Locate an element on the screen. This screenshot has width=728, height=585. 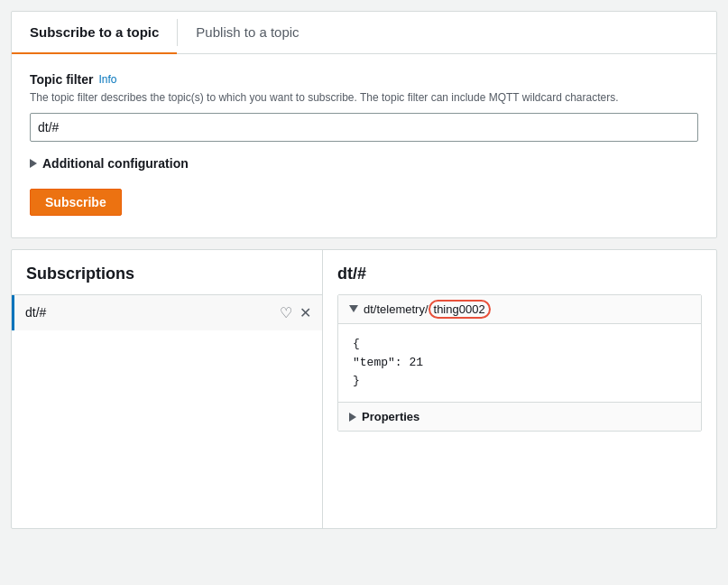
close-icon: ✕ is located at coordinates (305, 312).